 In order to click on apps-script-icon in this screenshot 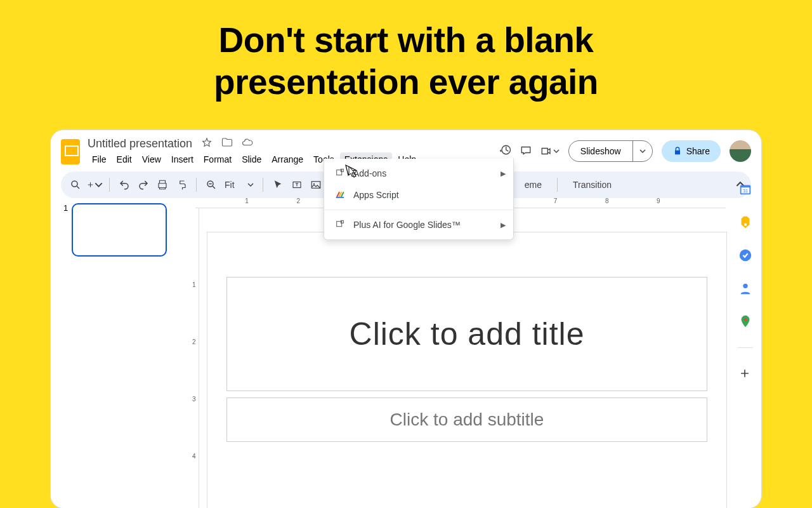, I will do `click(340, 195)`.